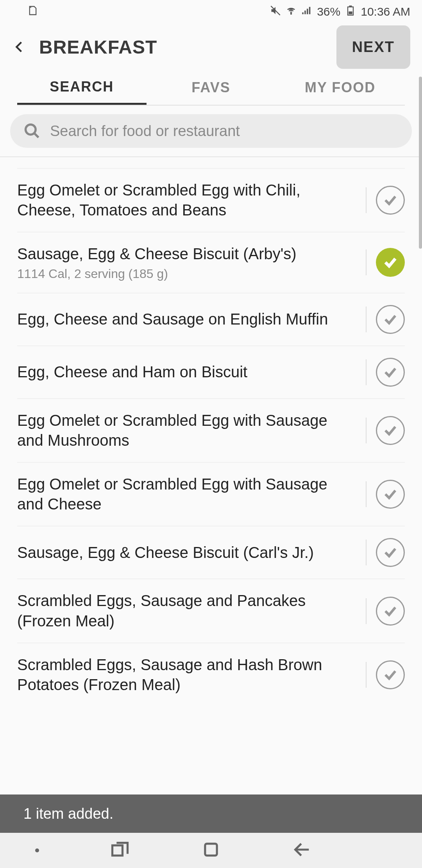  What do you see at coordinates (211, 47) in the screenshot?
I see `header: BREAKFAST NEXT` at bounding box center [211, 47].